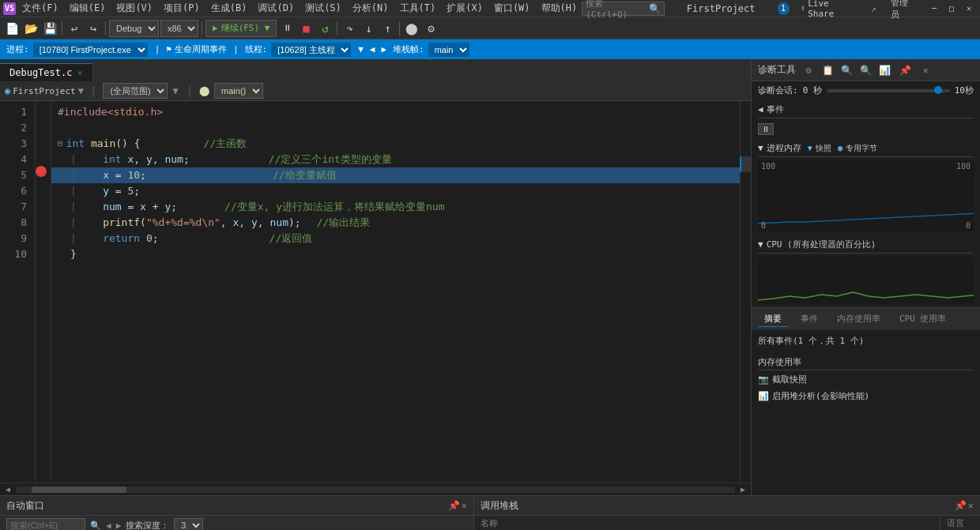 This screenshot has width=980, height=530. I want to click on diag-tab-cpu: CPU 使用率, so click(923, 319).